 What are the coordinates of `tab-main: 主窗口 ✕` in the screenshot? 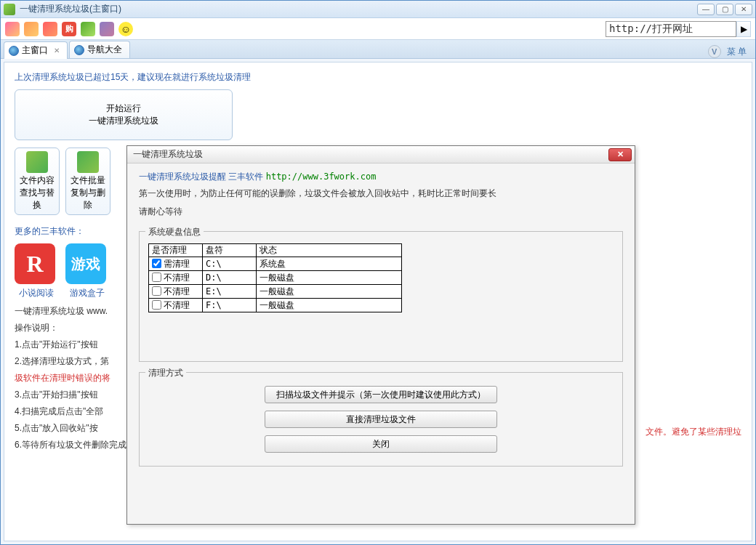 It's located at (36, 50).